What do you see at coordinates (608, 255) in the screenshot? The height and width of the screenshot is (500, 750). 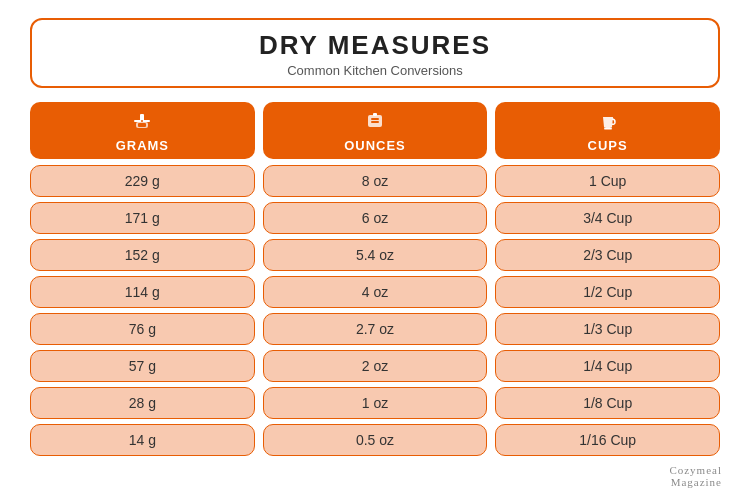 I see `cell-cups-2: 2/3 Cup` at bounding box center [608, 255].